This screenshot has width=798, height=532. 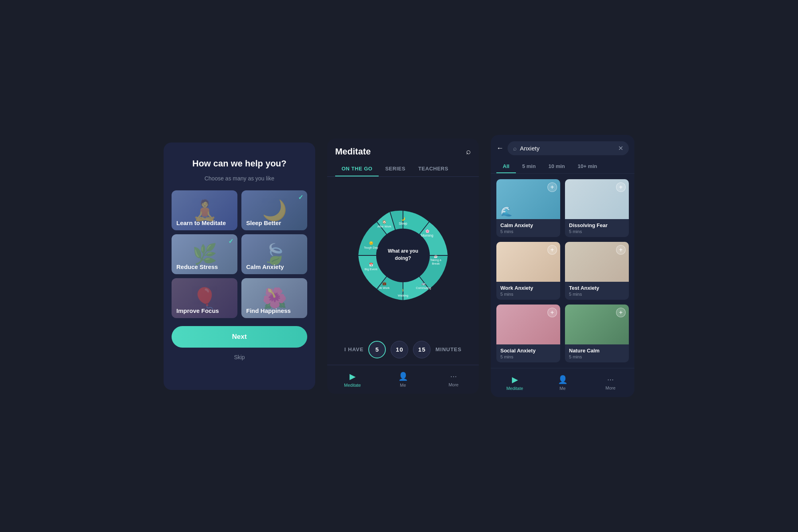 I want to click on time-15-button: 15, so click(x=422, y=350).